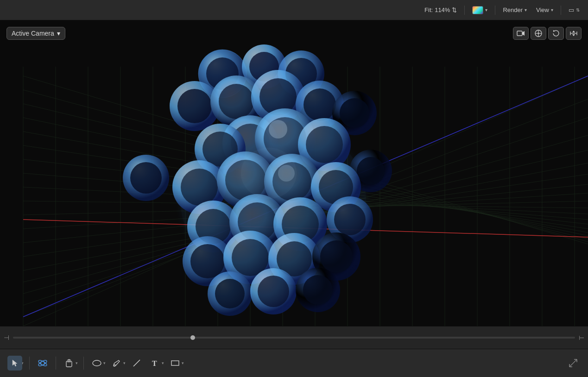 The image size is (588, 377). Describe the element at coordinates (294, 10) in the screenshot. I see `top-toolbar: Fit: 114% ⇅ ▾ Render ▾ View ▾ ▭ ⇅` at that location.